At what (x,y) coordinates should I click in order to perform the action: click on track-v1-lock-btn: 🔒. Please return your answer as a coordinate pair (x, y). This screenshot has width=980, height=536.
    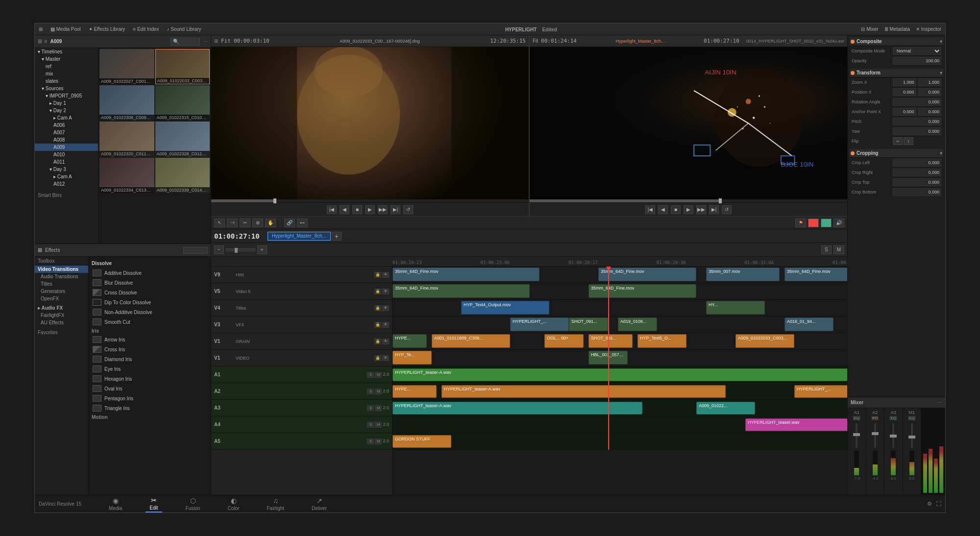
    Looking at the image, I should click on (378, 358).